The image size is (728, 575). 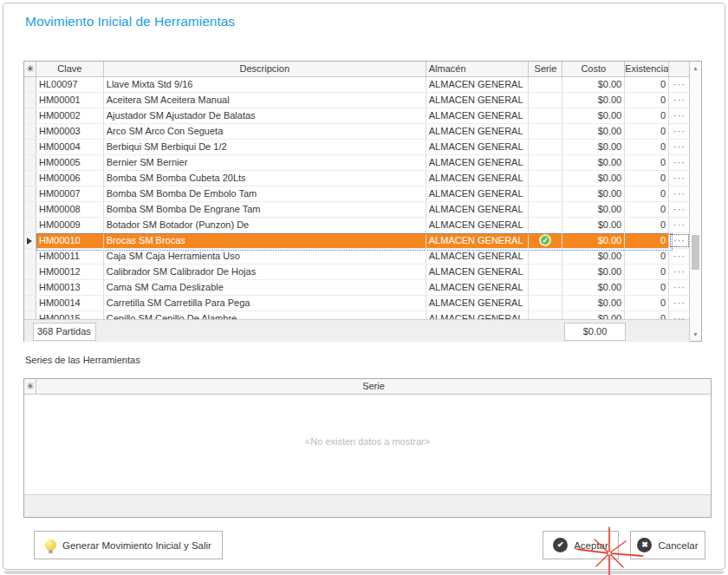 What do you see at coordinates (265, 304) in the screenshot?
I see `cell-descripcion: Carretilla SM Carretilla Para Pega` at bounding box center [265, 304].